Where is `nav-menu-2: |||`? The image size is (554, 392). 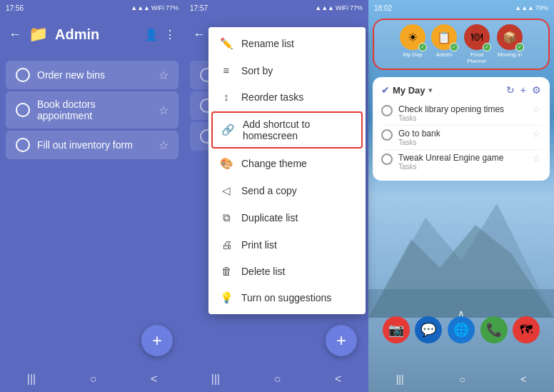 nav-menu-2: ||| is located at coordinates (216, 379).